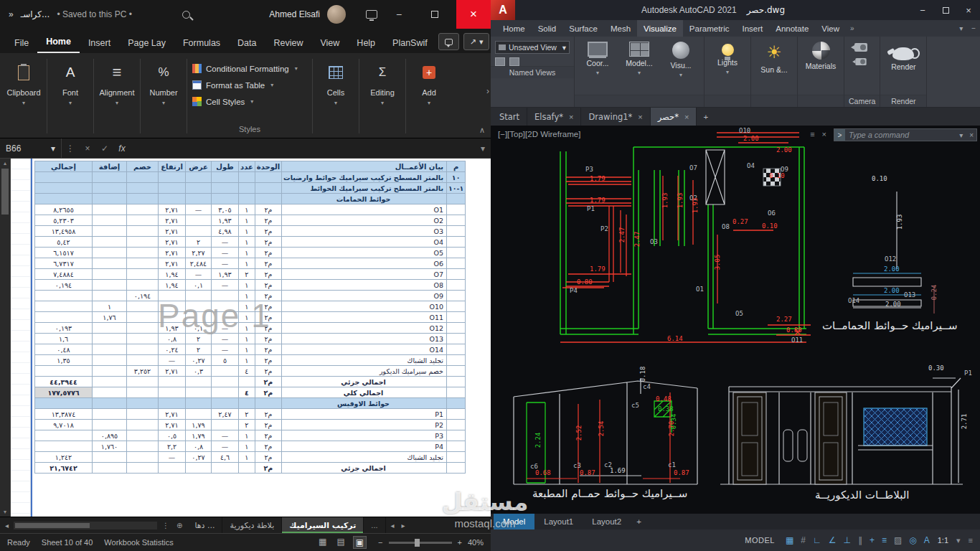 The width and height of the screenshot is (980, 551). I want to click on ribbon-options-icon: ▾, so click(961, 29).